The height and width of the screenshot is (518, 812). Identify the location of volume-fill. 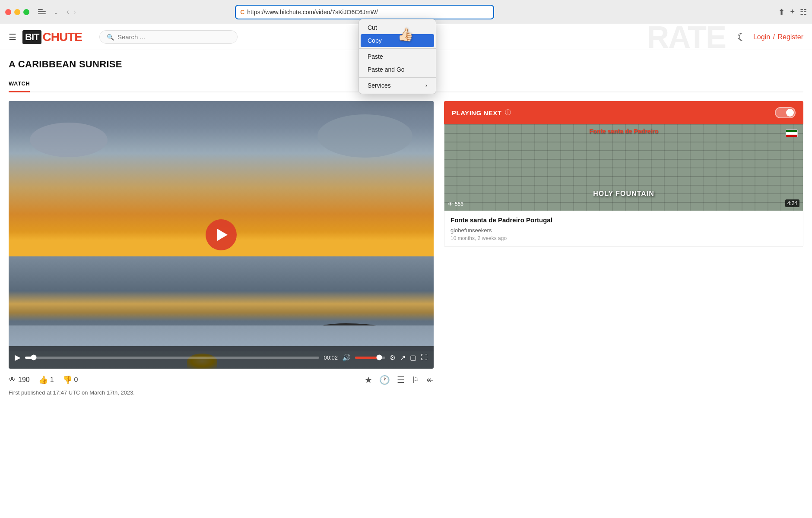
(367, 357).